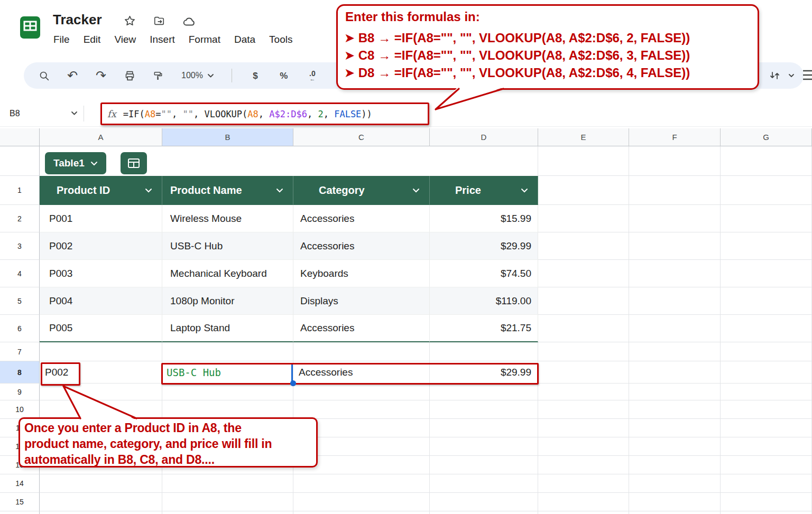 Image resolution: width=812 pixels, height=514 pixels. Describe the element at coordinates (162, 40) in the screenshot. I see `menu-item-insert: Insert` at that location.